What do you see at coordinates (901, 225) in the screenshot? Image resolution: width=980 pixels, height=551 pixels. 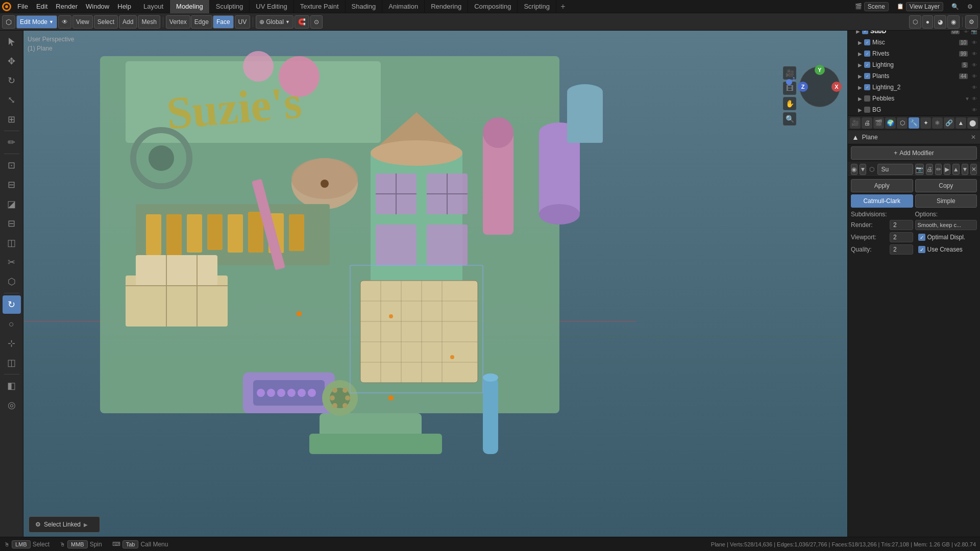 I see `render-value: 2` at bounding box center [901, 225].